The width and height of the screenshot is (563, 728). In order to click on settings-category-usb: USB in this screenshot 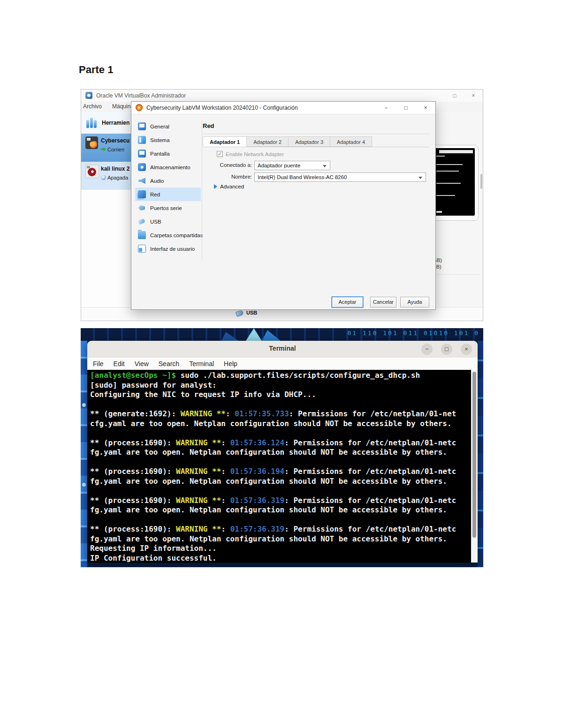, I will do `click(168, 221)`.